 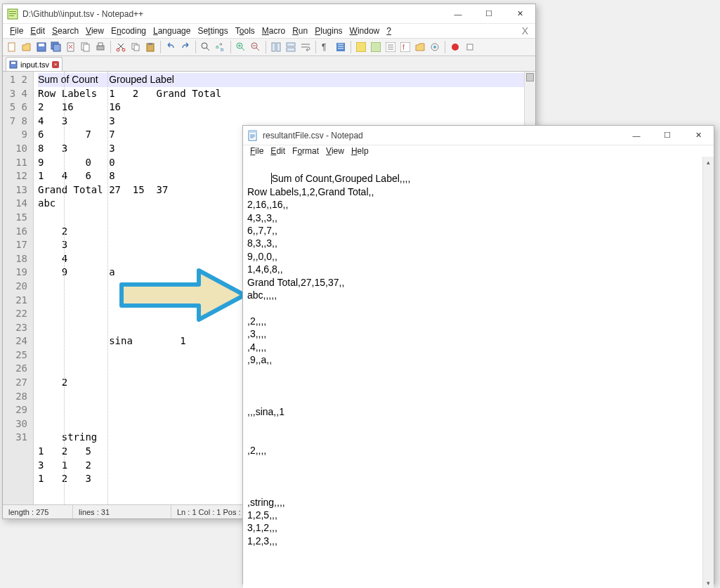 What do you see at coordinates (185, 47) in the screenshot?
I see `redo-icon` at bounding box center [185, 47].